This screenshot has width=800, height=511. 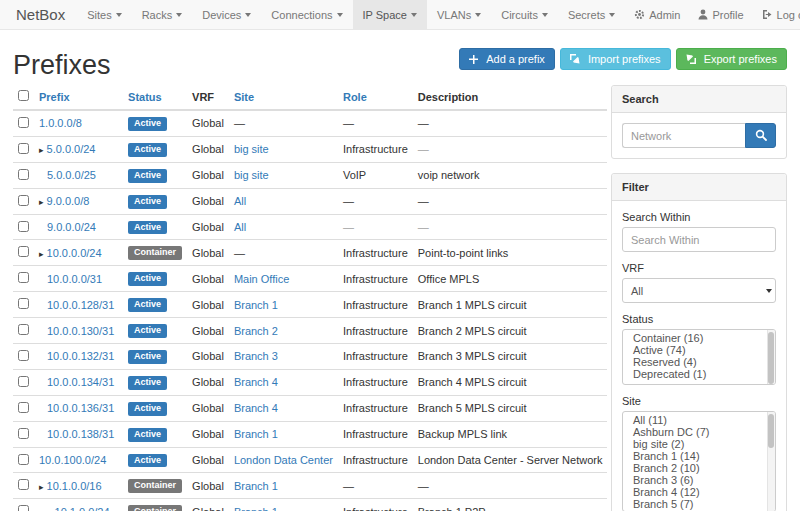 I want to click on brand-netbox: NetBox, so click(x=42, y=14).